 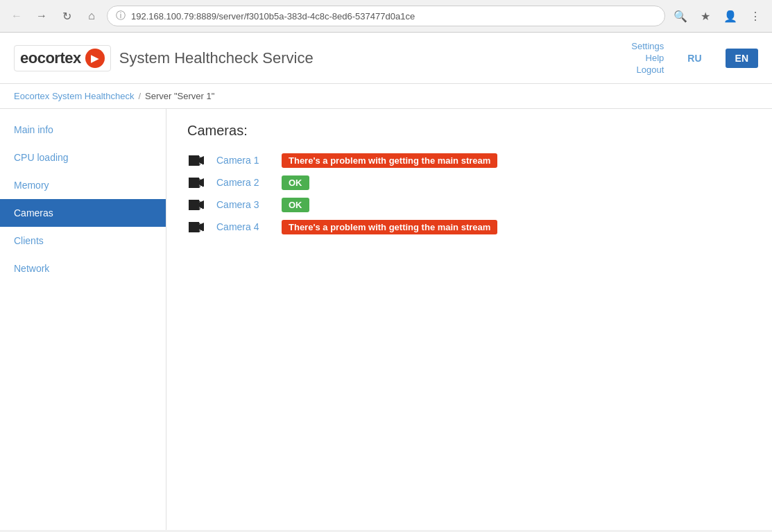 I want to click on menu-button: ⋮, so click(x=755, y=16).